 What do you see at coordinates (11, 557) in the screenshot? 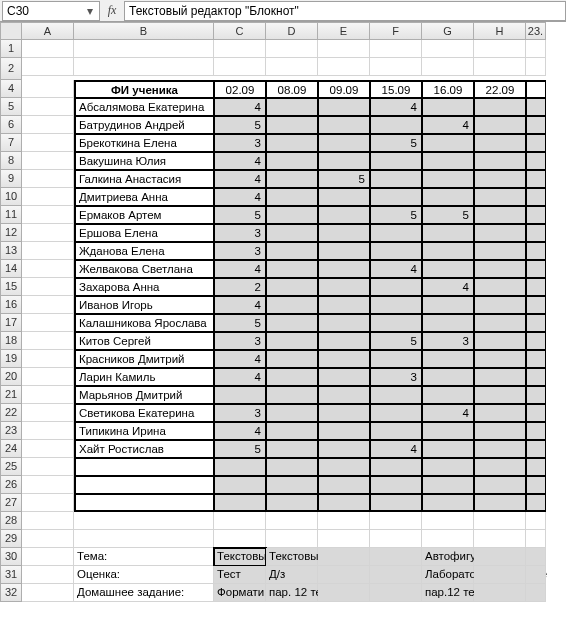
I see `row-header: 30` at bounding box center [11, 557].